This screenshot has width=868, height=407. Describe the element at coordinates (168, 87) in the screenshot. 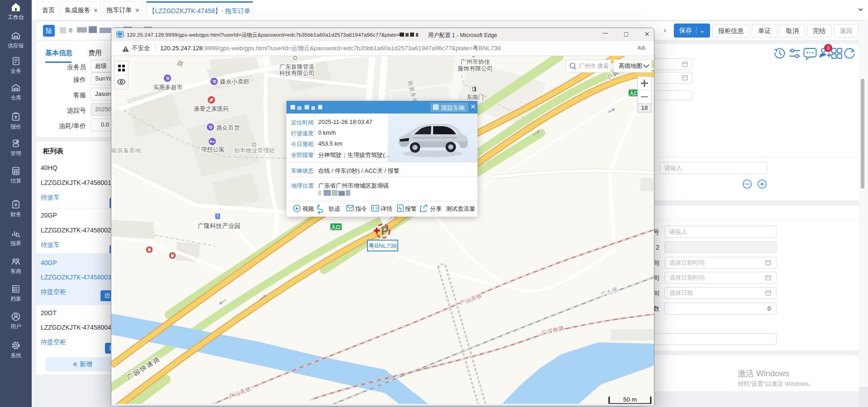

I see `svg-text: 实惠多超市` at that location.